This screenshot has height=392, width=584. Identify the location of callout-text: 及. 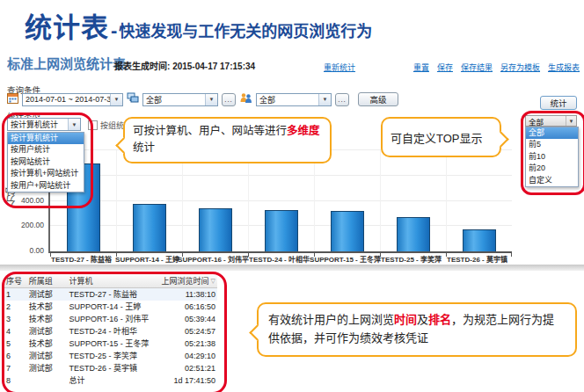
(422, 320).